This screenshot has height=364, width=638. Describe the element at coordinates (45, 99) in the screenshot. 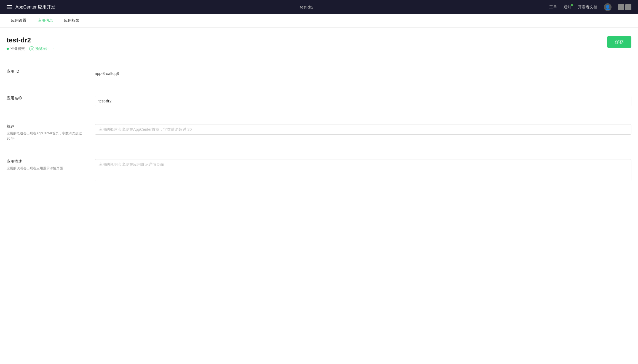

I see `app-name-label-col: 应用名称` at that location.